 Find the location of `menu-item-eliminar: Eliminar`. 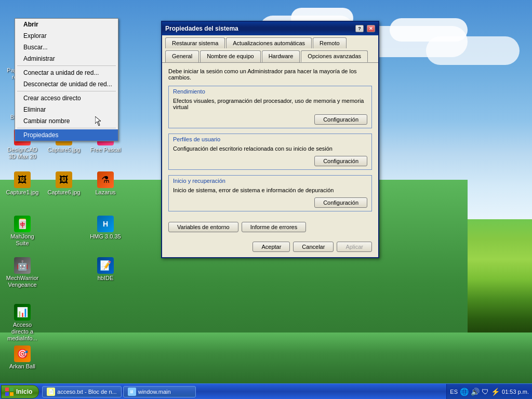

menu-item-eliminar: Eliminar is located at coordinates (66, 110).